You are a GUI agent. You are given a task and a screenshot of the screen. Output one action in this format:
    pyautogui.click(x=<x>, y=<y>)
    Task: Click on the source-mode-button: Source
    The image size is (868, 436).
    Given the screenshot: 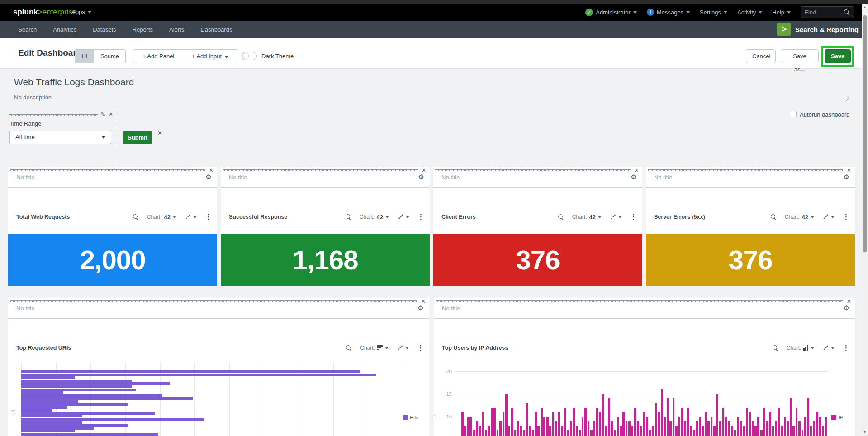 What is the action you would take?
    pyautogui.click(x=110, y=56)
    